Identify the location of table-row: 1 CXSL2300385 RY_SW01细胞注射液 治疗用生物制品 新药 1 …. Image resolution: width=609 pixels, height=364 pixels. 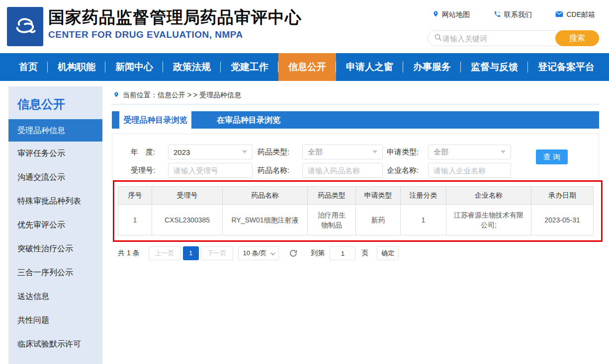
(356, 220).